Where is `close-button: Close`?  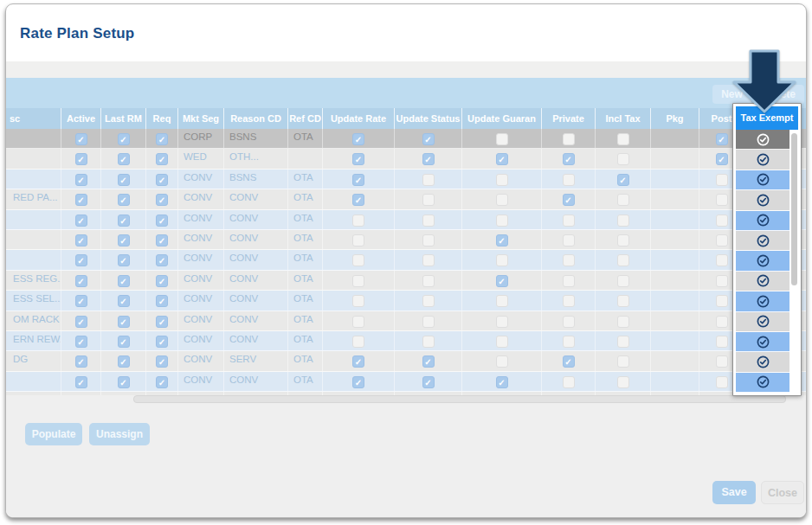 close-button: Close is located at coordinates (783, 493).